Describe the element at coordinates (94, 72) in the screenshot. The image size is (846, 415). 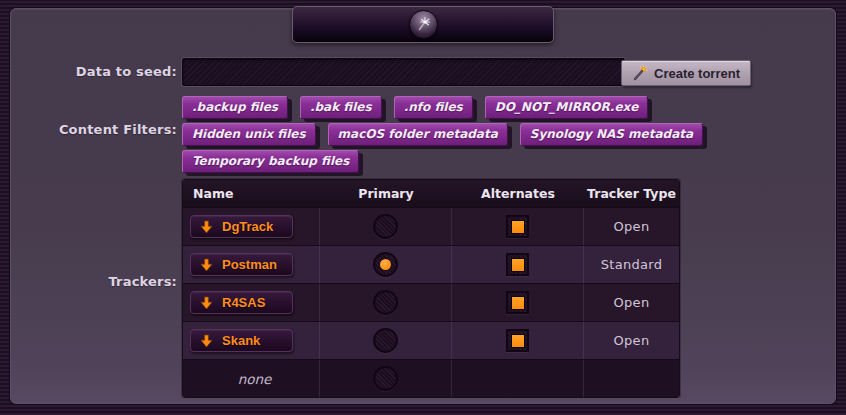
I see `data-to-seed-label: Data to seed:` at that location.